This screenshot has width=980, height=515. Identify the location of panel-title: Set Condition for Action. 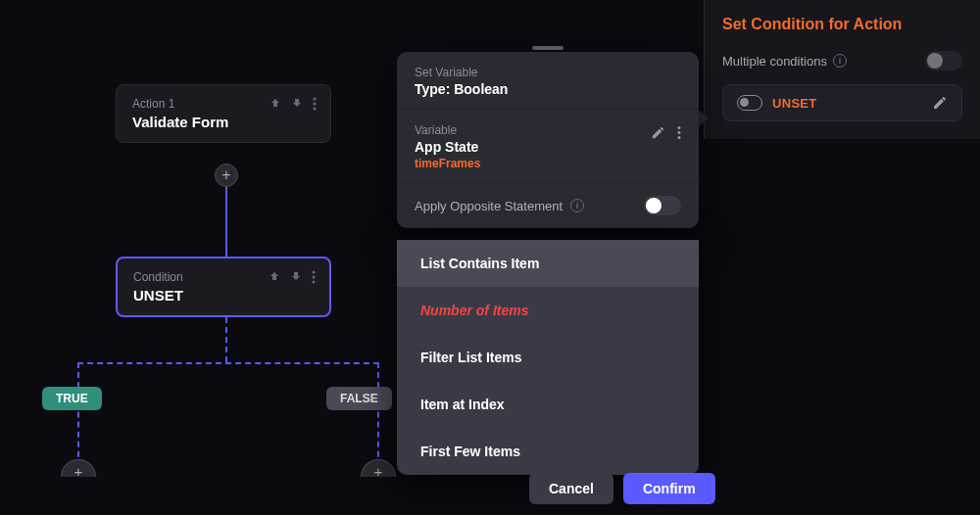
(843, 24).